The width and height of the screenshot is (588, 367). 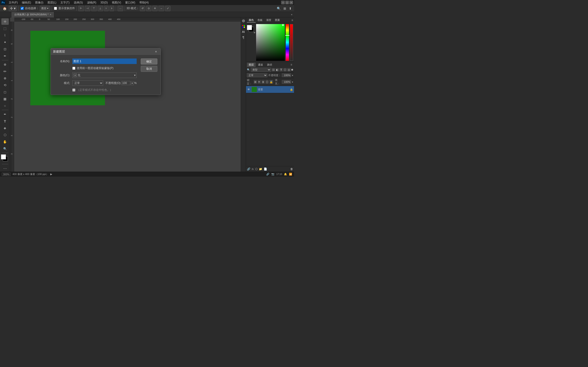 I want to click on dialog-color-select: ✕ 无 ▾, so click(x=104, y=75).